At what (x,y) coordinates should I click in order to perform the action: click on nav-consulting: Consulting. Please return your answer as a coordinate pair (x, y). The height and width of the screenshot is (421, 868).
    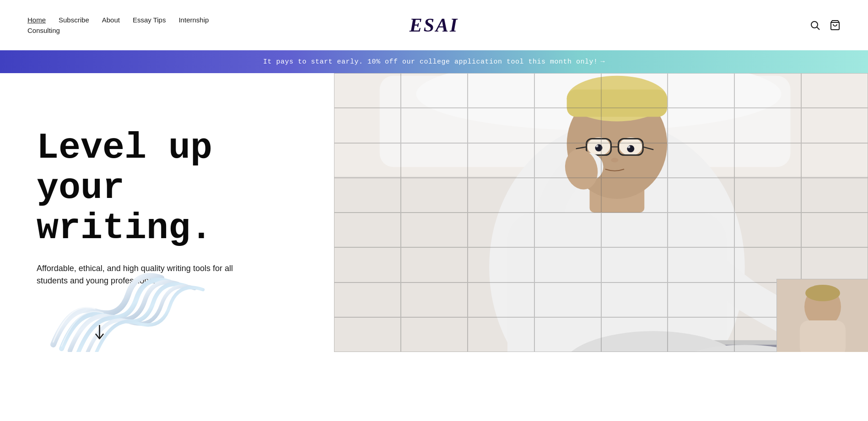
    Looking at the image, I should click on (44, 30).